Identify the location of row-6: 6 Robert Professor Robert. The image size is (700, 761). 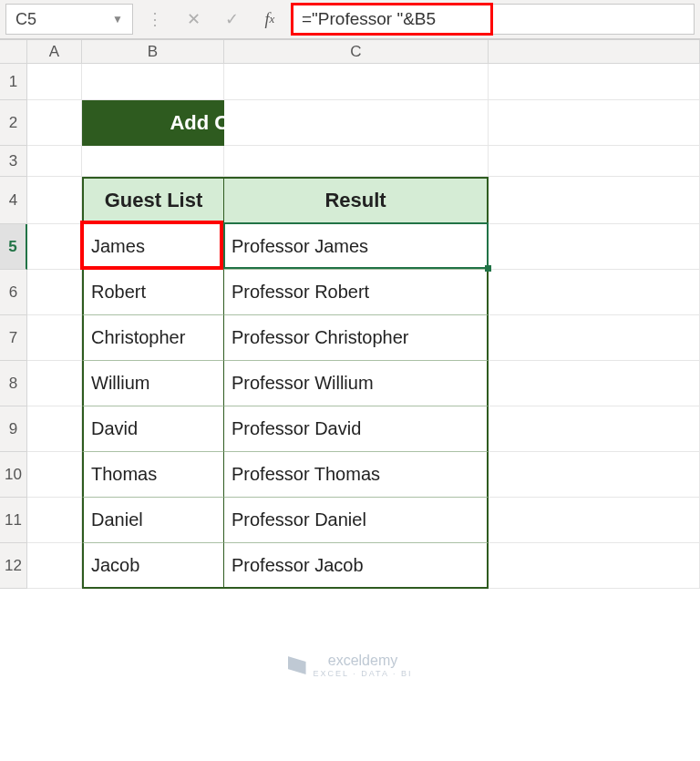
(350, 293).